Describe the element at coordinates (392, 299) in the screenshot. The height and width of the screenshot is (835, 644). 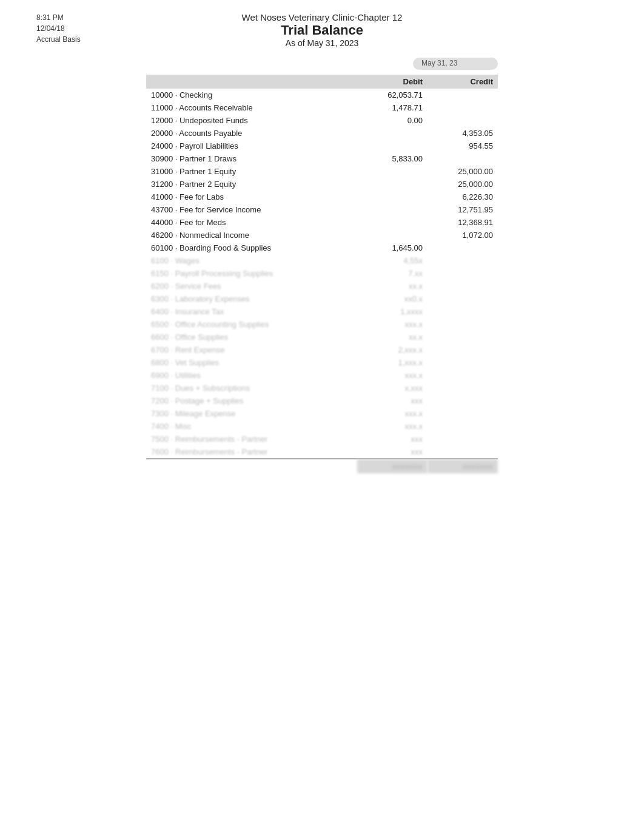
I see `debit-value: xx0.x` at that location.